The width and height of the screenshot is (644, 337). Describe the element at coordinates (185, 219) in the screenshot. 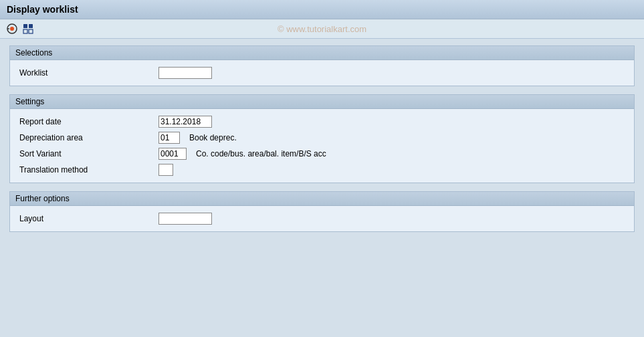

I see `layout-input` at that location.